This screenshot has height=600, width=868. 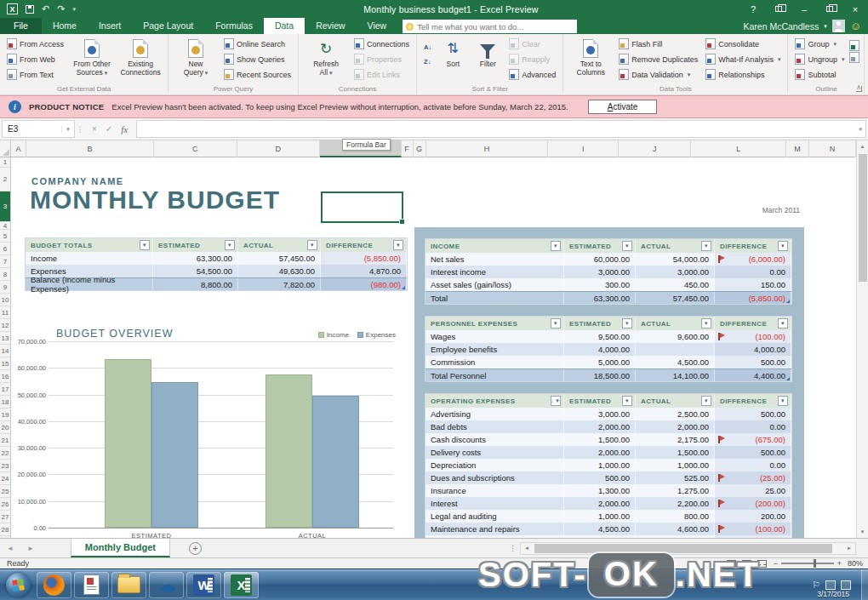 I want to click on taskbar-firefox, so click(x=54, y=586).